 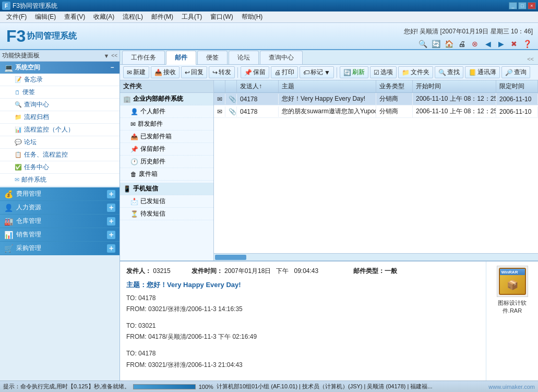 I want to click on tab-query-center: 查询中心, so click(x=281, y=57).